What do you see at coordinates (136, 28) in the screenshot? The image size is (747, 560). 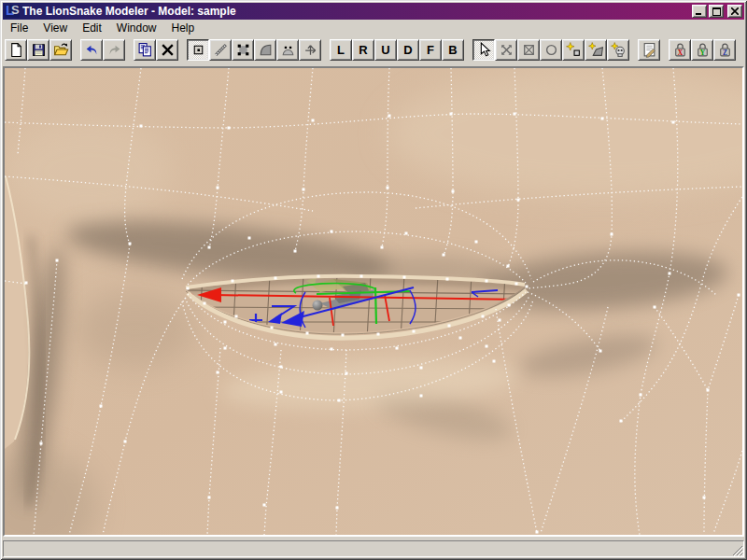 I see `menu-window: Window` at bounding box center [136, 28].